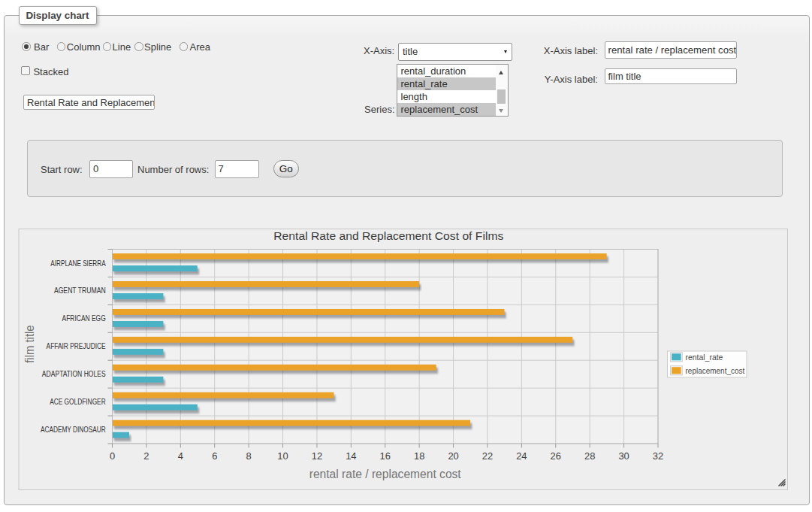 This screenshot has width=812, height=512. Describe the element at coordinates (74, 430) in the screenshot. I see `svg-text: ACADEMY DINOSAUR` at that location.